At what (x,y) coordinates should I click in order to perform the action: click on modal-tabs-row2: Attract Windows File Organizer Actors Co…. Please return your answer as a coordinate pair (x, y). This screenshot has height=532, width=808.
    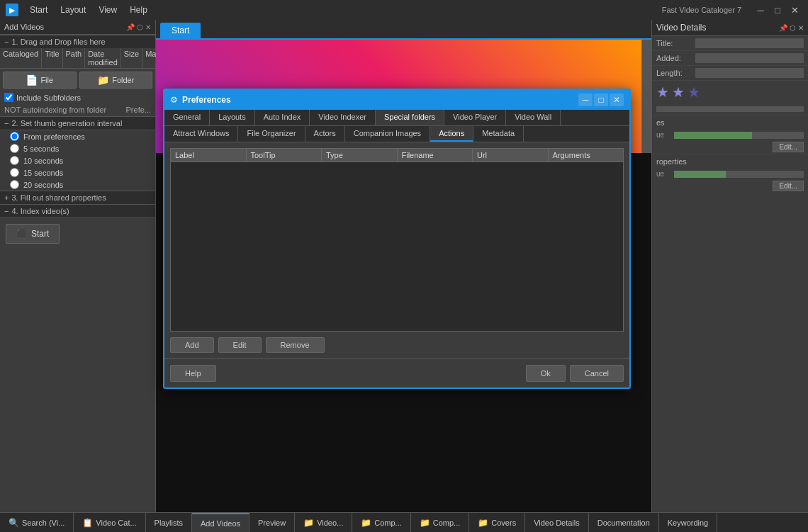
    Looking at the image, I should click on (397, 135).